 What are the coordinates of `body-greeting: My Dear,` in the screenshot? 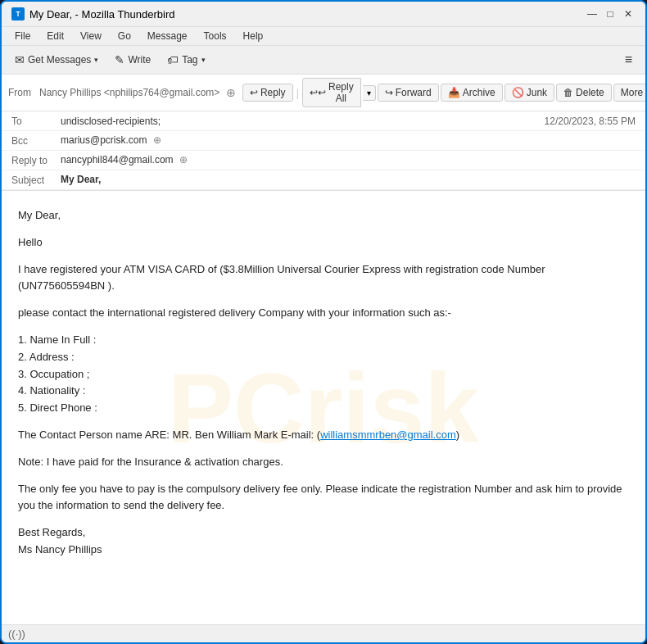 It's located at (324, 216).